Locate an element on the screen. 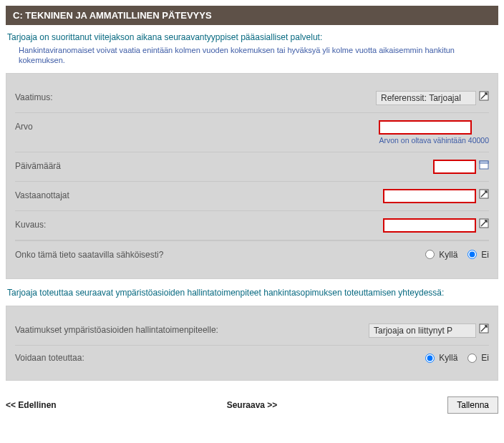 The image size is (504, 443). voidaan-no-radio is located at coordinates (472, 358).